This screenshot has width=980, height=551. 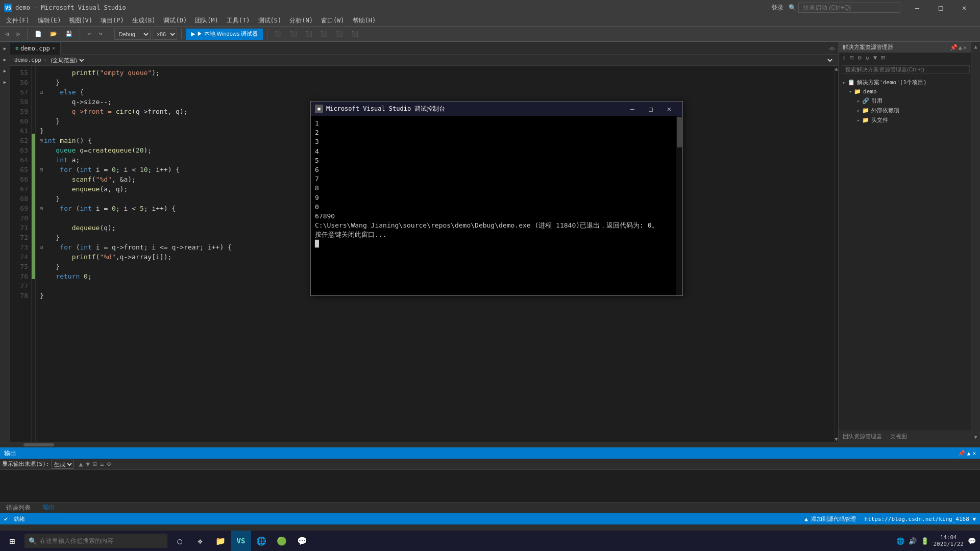 What do you see at coordinates (41, 208) in the screenshot?
I see `fold-icon-69: ⊟` at bounding box center [41, 208].